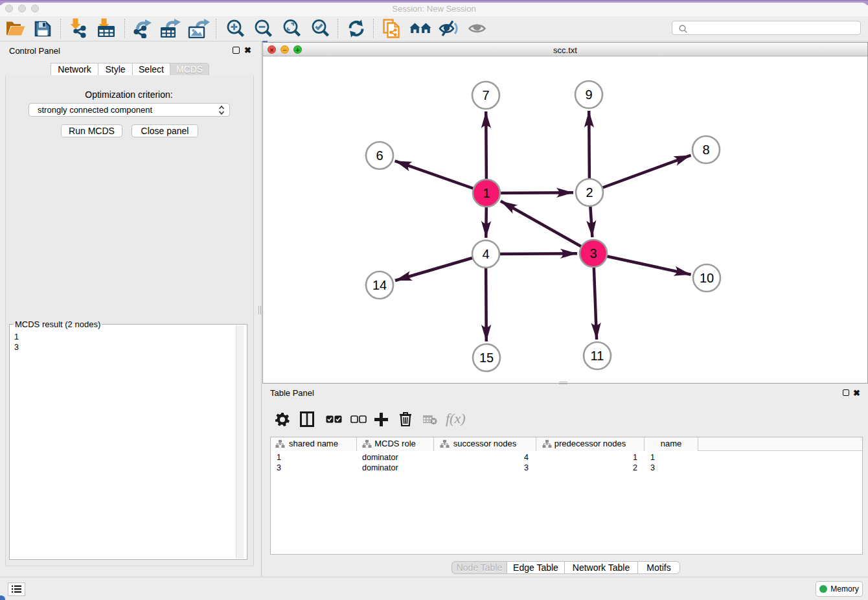  Describe the element at coordinates (380, 156) in the screenshot. I see `svg-text: 6` at that location.